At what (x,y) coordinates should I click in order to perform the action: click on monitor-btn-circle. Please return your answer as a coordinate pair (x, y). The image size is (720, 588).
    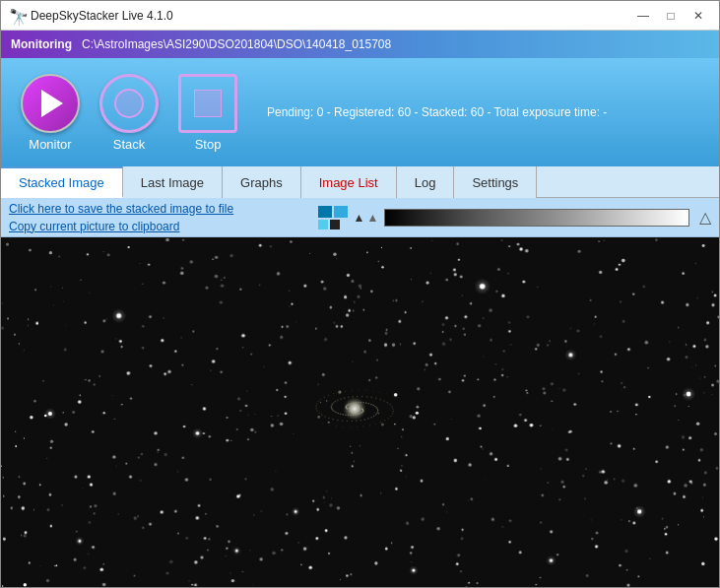
    Looking at the image, I should click on (50, 103).